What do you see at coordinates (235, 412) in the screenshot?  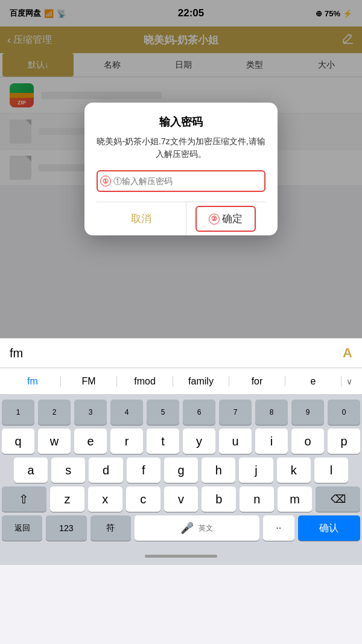 I see `key-7: 7` at bounding box center [235, 412].